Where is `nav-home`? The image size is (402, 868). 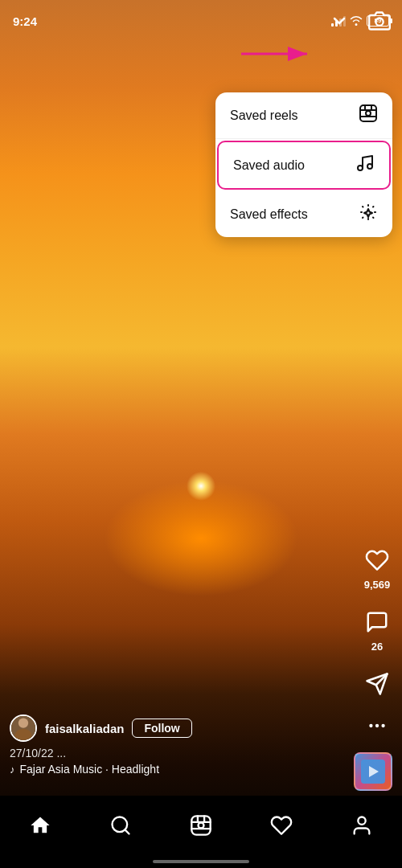
nav-home is located at coordinates (40, 825).